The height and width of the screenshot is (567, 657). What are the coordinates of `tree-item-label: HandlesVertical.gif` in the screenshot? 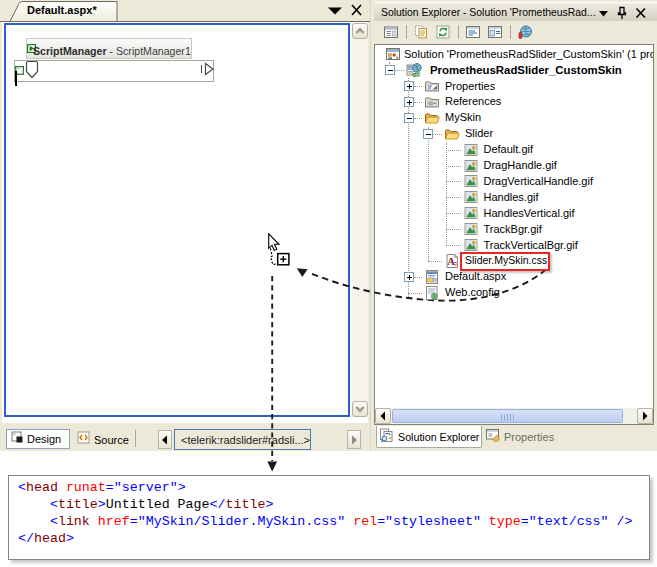 It's located at (530, 213).